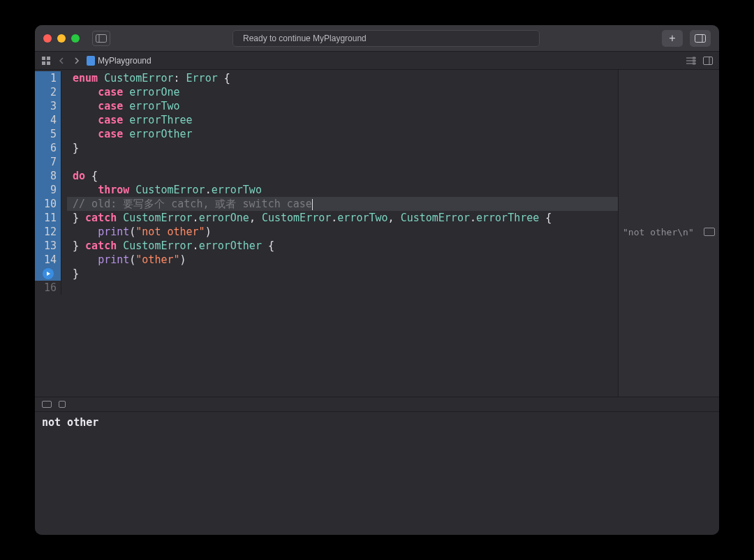 Image resolution: width=754 pixels, height=560 pixels. Describe the element at coordinates (61, 61) in the screenshot. I see `navbar-left-icons` at that location.